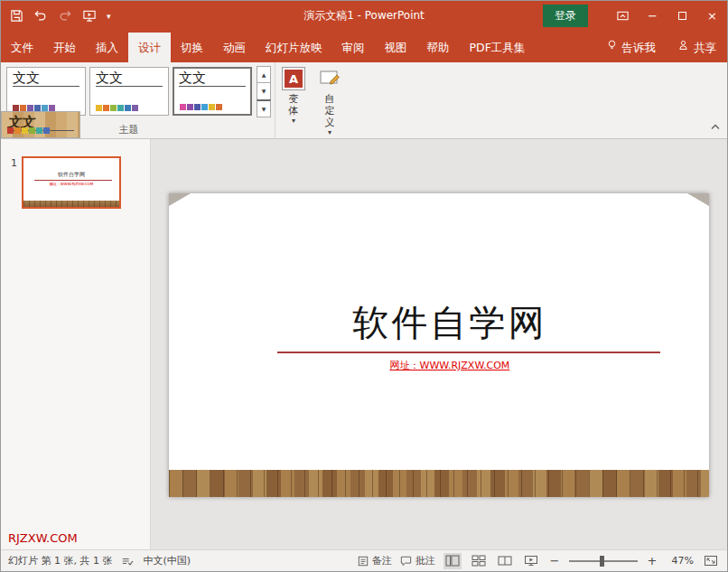 The height and width of the screenshot is (572, 728). I want to click on mini-slide-title: 软件自学网, so click(71, 175).